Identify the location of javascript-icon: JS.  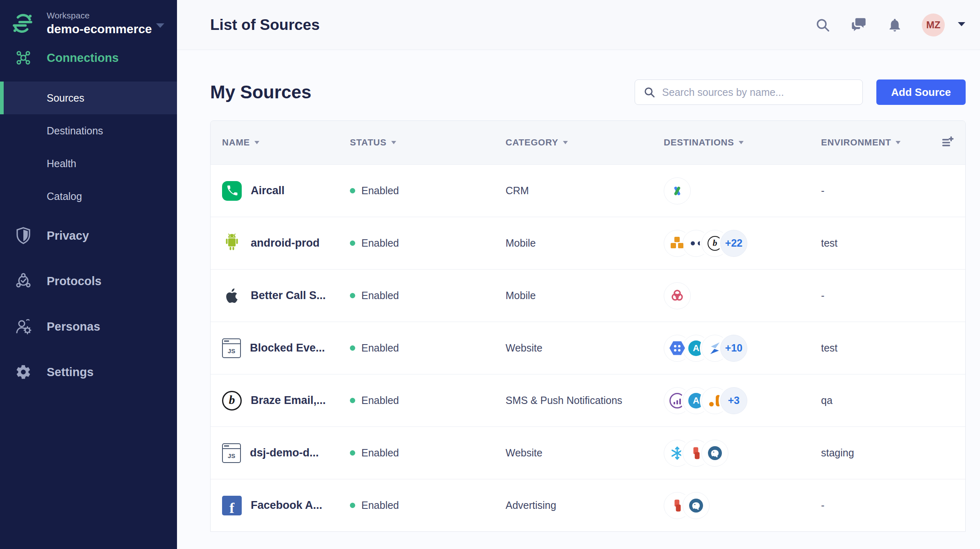
(231, 348).